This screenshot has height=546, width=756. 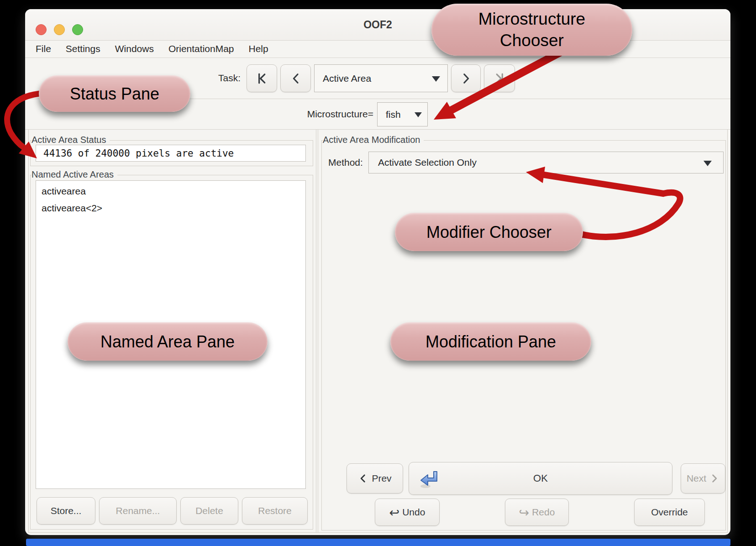 I want to click on redo-button: ↪ Redo, so click(x=537, y=512).